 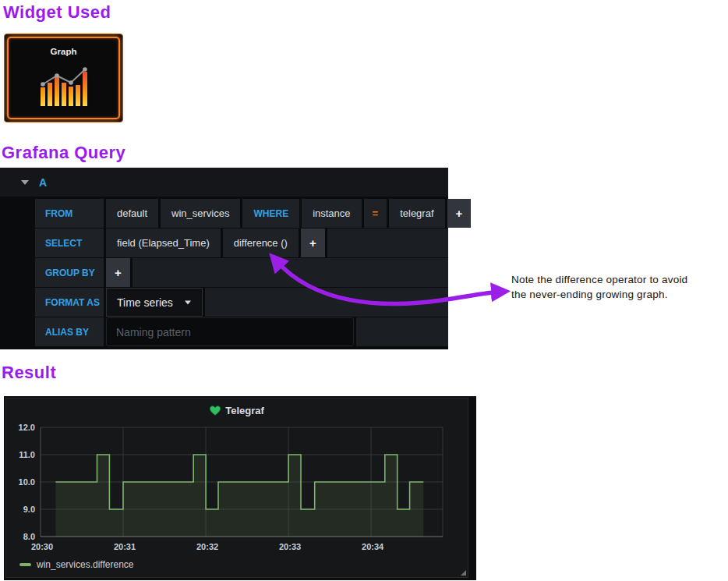 What do you see at coordinates (118, 273) in the screenshot?
I see `add-group-by-button: +` at bounding box center [118, 273].